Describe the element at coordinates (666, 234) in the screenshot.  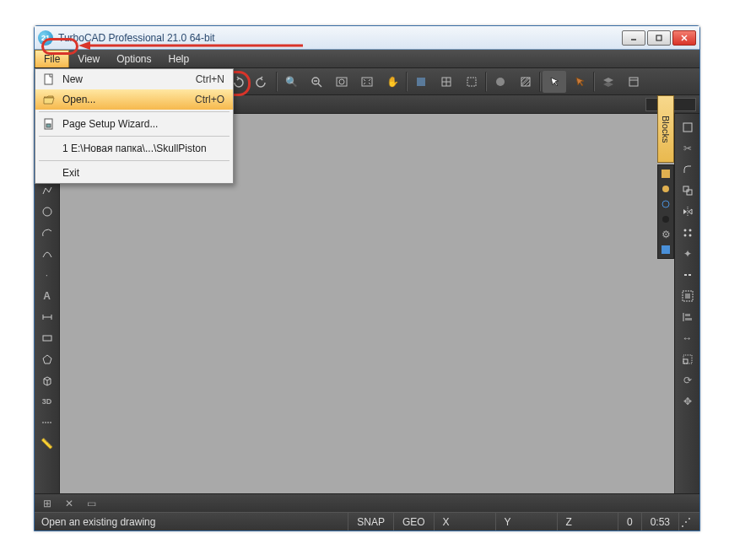
I see `blocks-icon-5: ⚙` at that location.